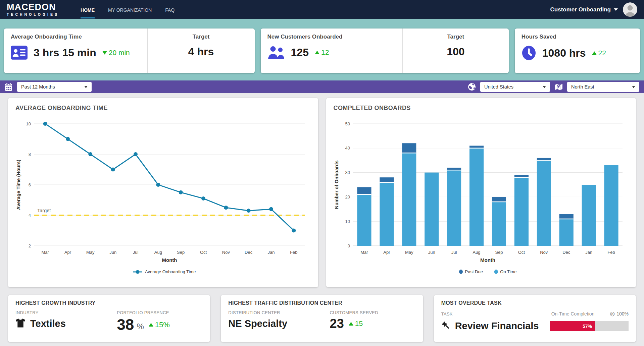 The width and height of the screenshot is (644, 346). I want to click on kpi-new-customers-target: Target 100, so click(456, 51).